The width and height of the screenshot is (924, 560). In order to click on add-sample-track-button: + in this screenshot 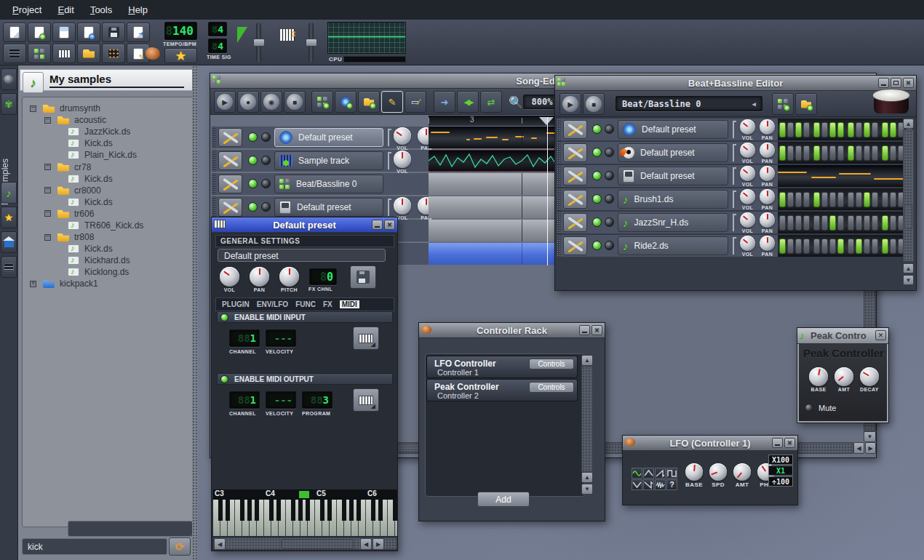, I will do `click(346, 102)`.